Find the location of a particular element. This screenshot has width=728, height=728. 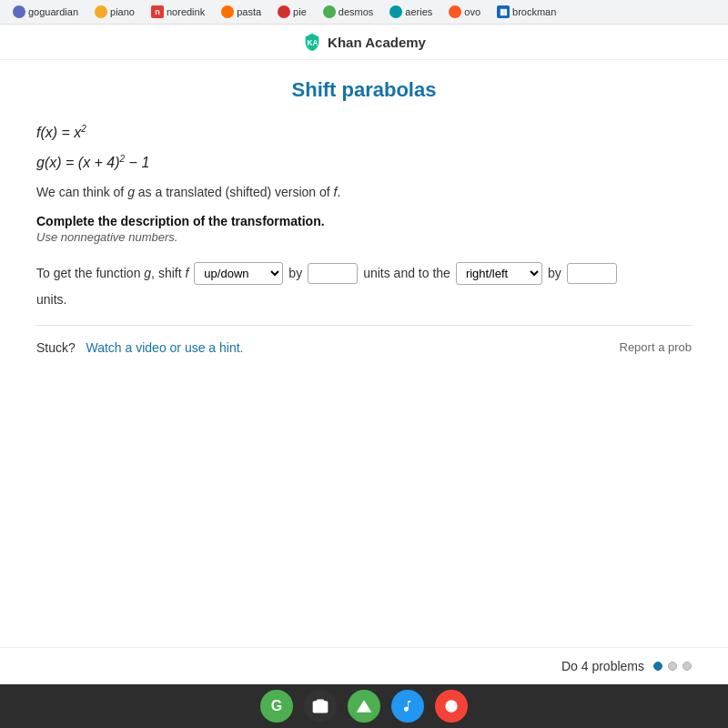

bottom-bar: Do 4 problems is located at coordinates (364, 666).